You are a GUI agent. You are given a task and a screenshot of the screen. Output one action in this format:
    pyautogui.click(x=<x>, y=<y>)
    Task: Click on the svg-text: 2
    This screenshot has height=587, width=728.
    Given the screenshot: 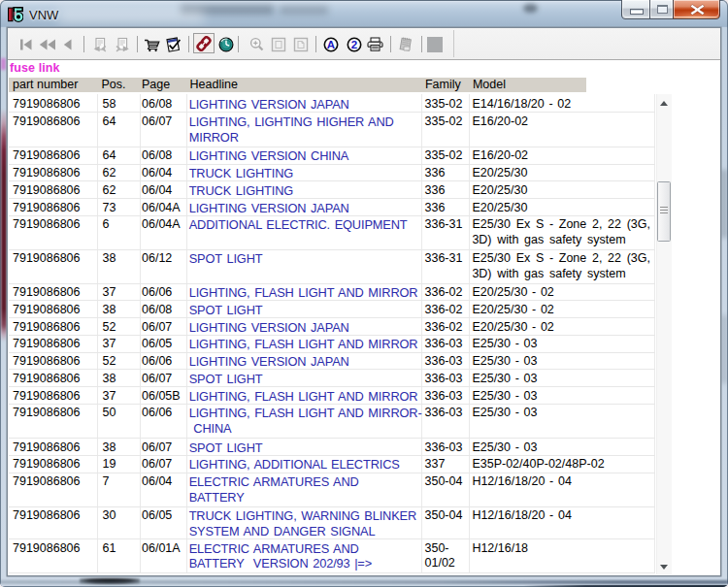 What is the action you would take?
    pyautogui.click(x=353, y=45)
    